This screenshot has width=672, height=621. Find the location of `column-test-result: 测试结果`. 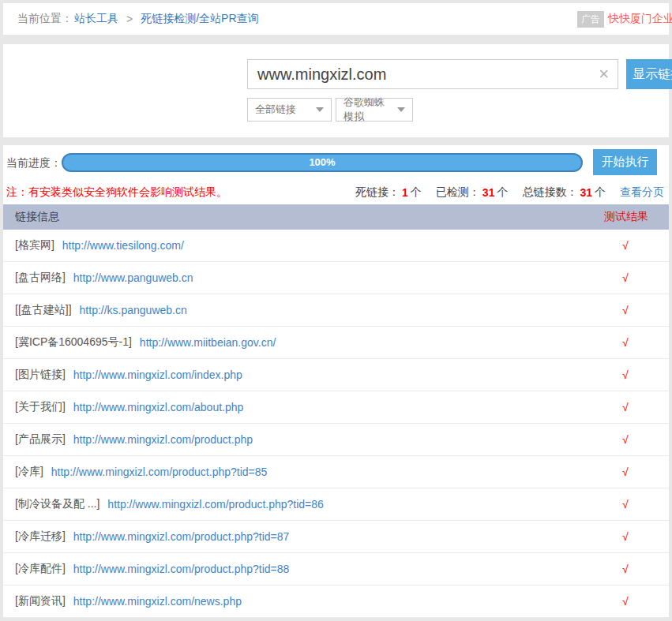

column-test-result: 测试结果 is located at coordinates (626, 217).